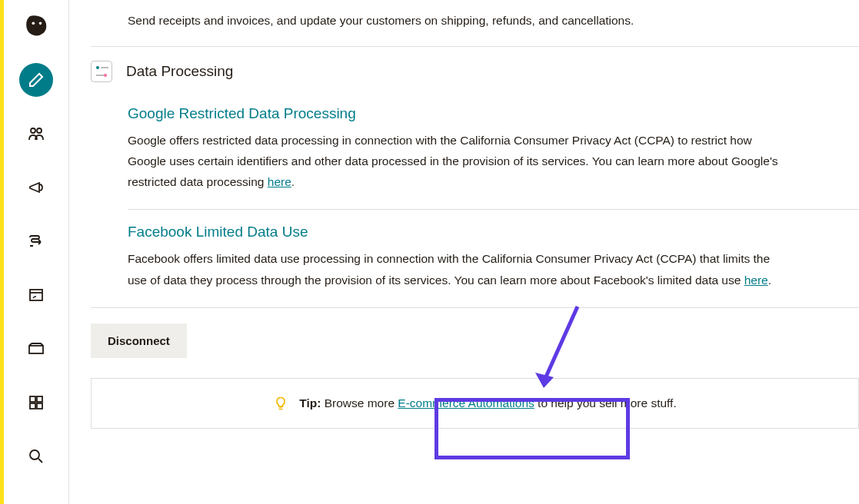 This screenshot has height=504, width=859. Describe the element at coordinates (606, 403) in the screenshot. I see `tip-after: to help you sell more stuff.` at that location.